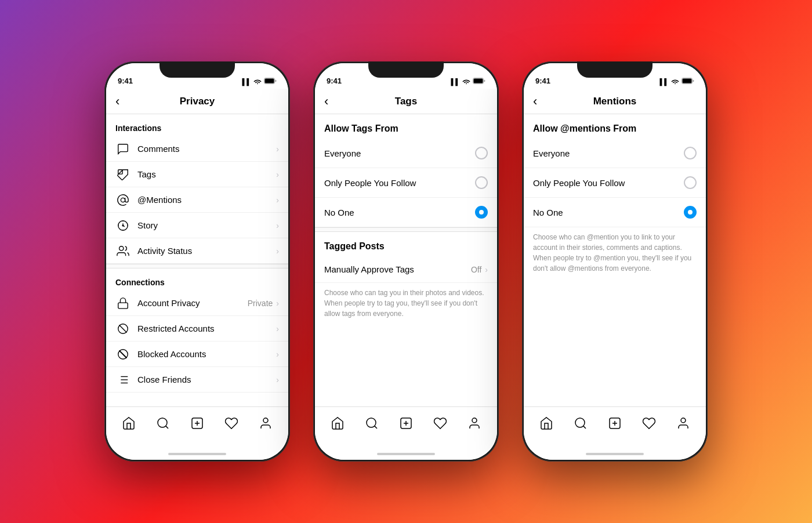 This screenshot has width=812, height=523. Describe the element at coordinates (129, 423) in the screenshot. I see `nav-home` at that location.